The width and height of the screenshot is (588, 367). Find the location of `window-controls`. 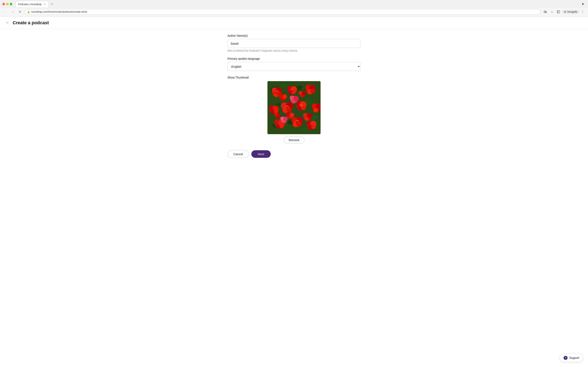

window-controls is located at coordinates (7, 4).